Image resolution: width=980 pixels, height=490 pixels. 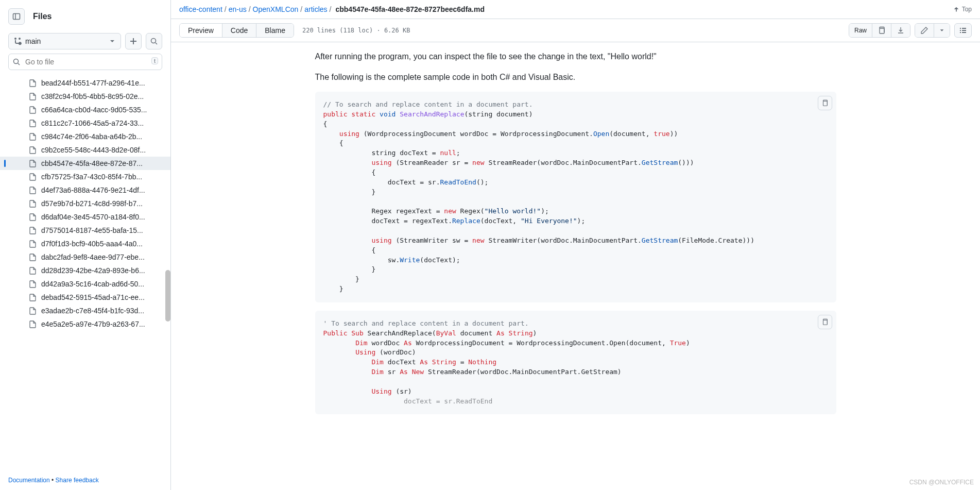 I want to click on file-item: cbb4547e-45fa-48ee-872e-87..., so click(x=85, y=163).